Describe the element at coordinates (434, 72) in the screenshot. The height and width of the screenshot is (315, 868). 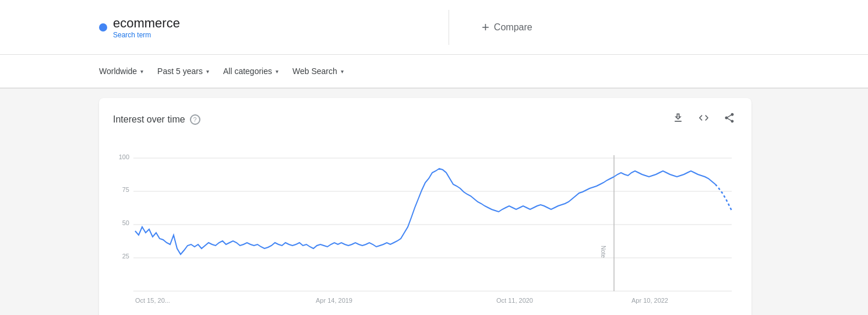
I see `filter-bar: Worldwide ▾ Past 5 years ▾ All categorie…` at that location.